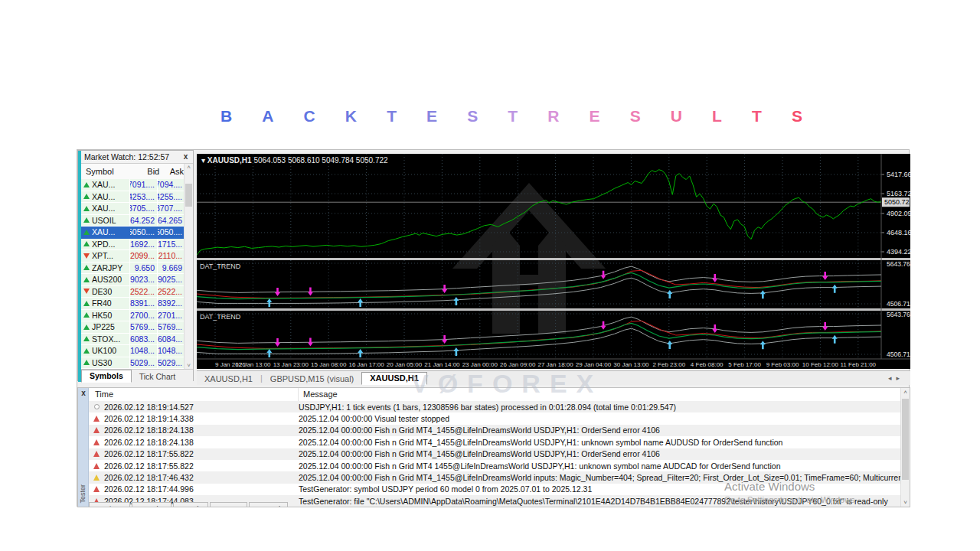  What do you see at coordinates (133, 256) in the screenshot?
I see `market-watch-row: XPT...2099...2110...` at bounding box center [133, 256].